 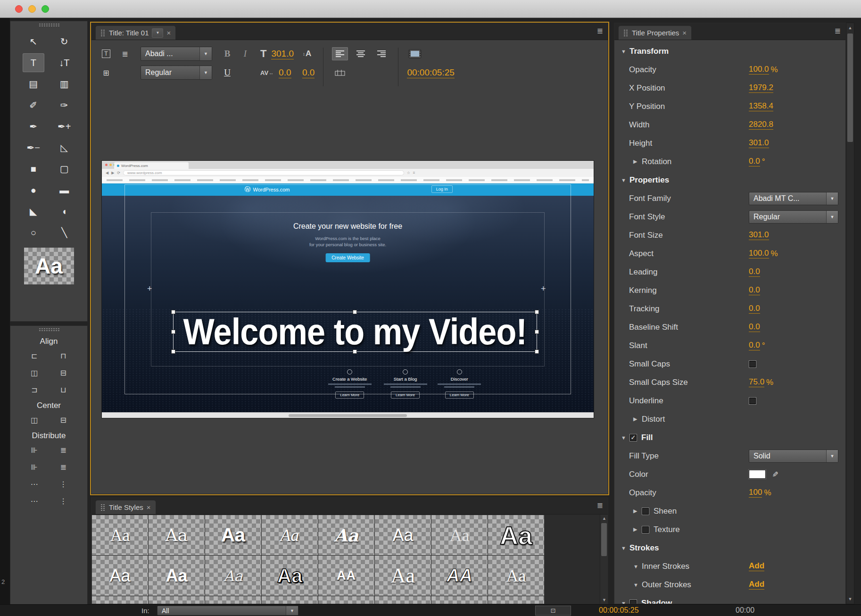 What do you see at coordinates (775, 474) in the screenshot?
I see `eyedropper-icon: ✎` at bounding box center [775, 474].